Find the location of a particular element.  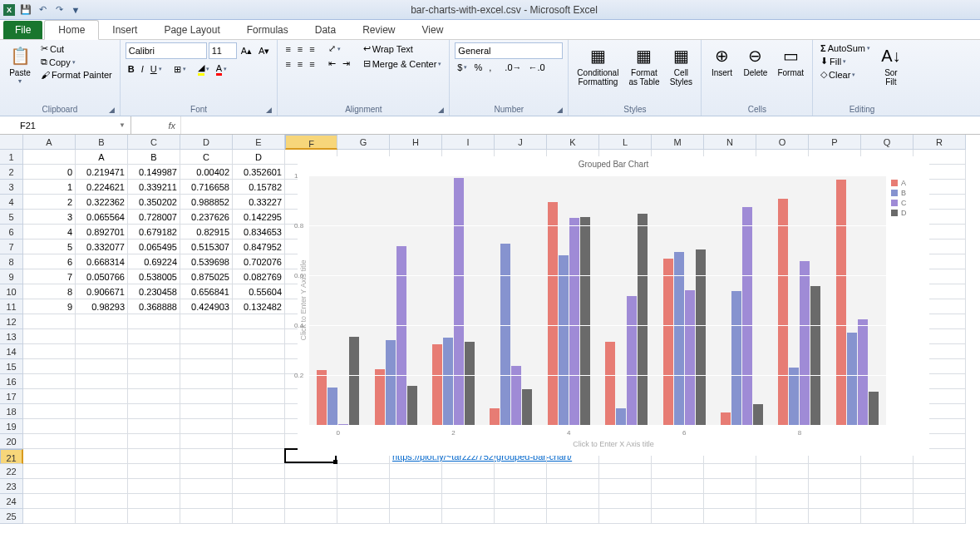

row-header: 15 is located at coordinates (12, 367).